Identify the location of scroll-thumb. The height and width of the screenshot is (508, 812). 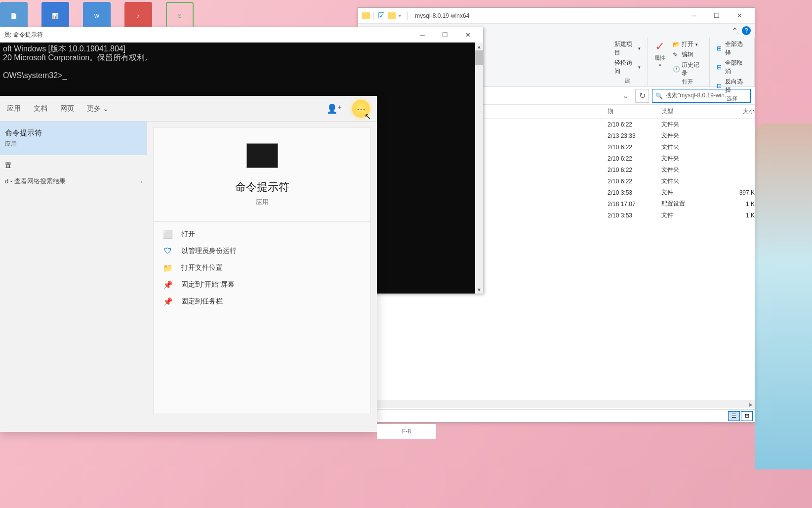
(479, 58).